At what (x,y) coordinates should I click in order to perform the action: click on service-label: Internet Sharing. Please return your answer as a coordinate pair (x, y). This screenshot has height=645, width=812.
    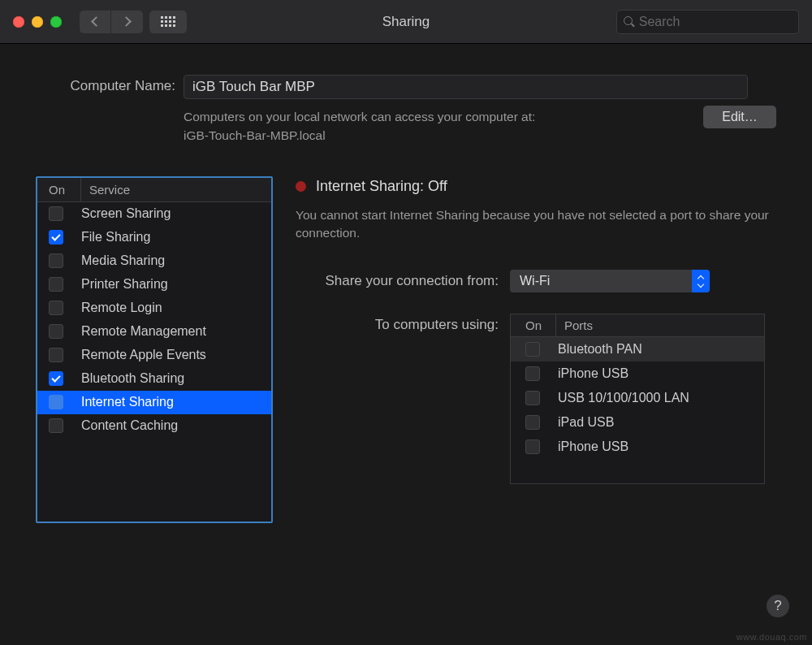
    Looking at the image, I should click on (127, 402).